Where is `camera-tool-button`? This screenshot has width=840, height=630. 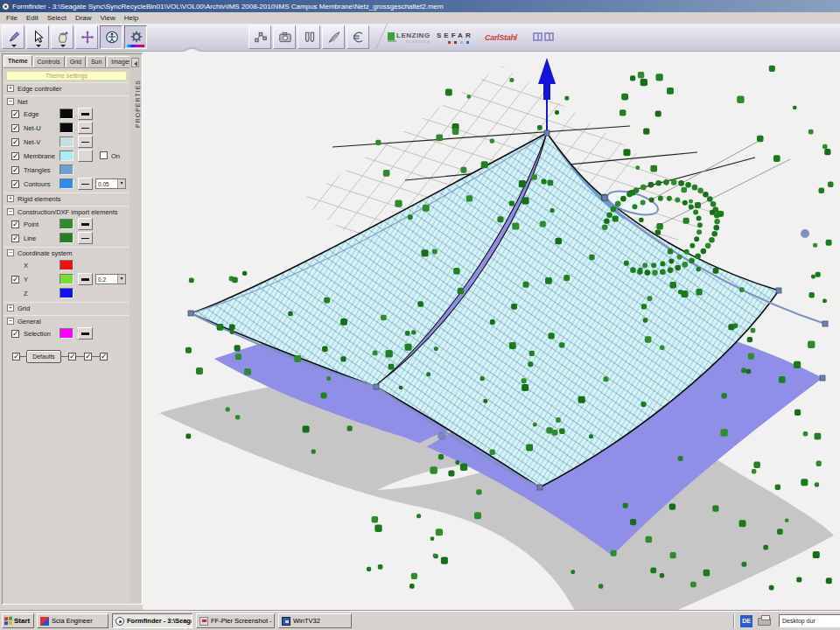
camera-tool-button is located at coordinates (284, 37).